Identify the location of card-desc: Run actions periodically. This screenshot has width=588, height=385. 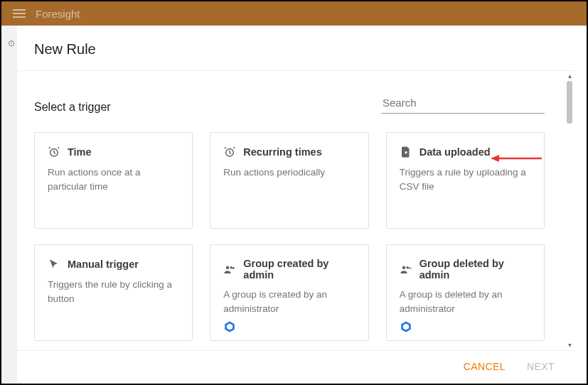
(289, 173).